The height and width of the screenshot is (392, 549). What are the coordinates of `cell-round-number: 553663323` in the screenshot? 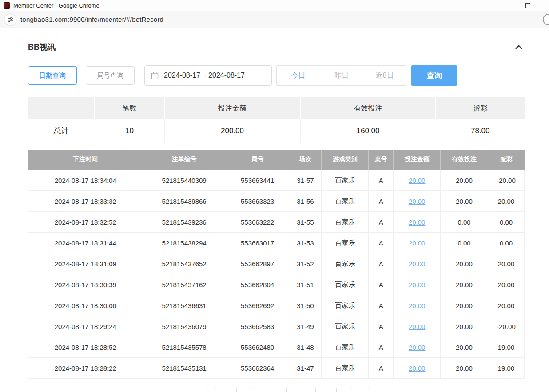 It's located at (258, 202).